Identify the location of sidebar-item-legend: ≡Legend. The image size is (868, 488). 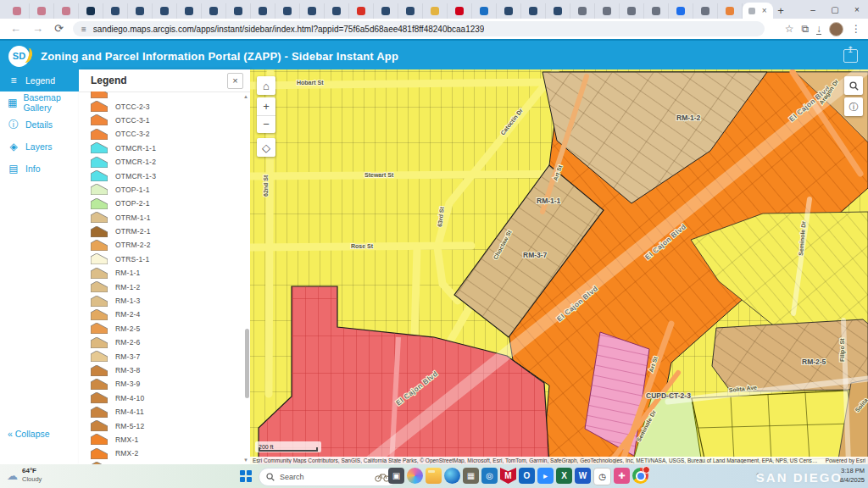
(39, 80).